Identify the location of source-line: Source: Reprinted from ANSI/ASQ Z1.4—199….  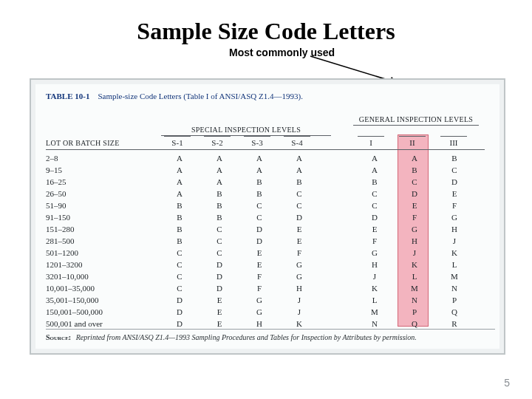
(231, 337).